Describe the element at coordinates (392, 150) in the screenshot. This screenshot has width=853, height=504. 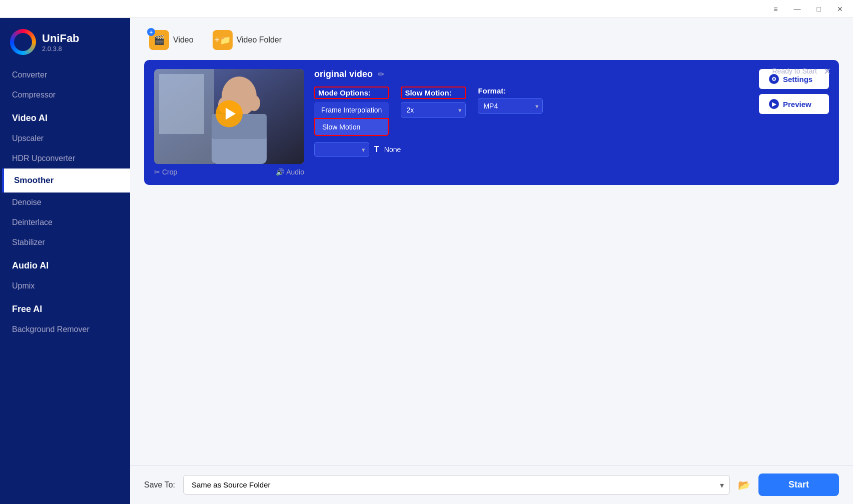
I see `subtitle-none-label: None` at that location.